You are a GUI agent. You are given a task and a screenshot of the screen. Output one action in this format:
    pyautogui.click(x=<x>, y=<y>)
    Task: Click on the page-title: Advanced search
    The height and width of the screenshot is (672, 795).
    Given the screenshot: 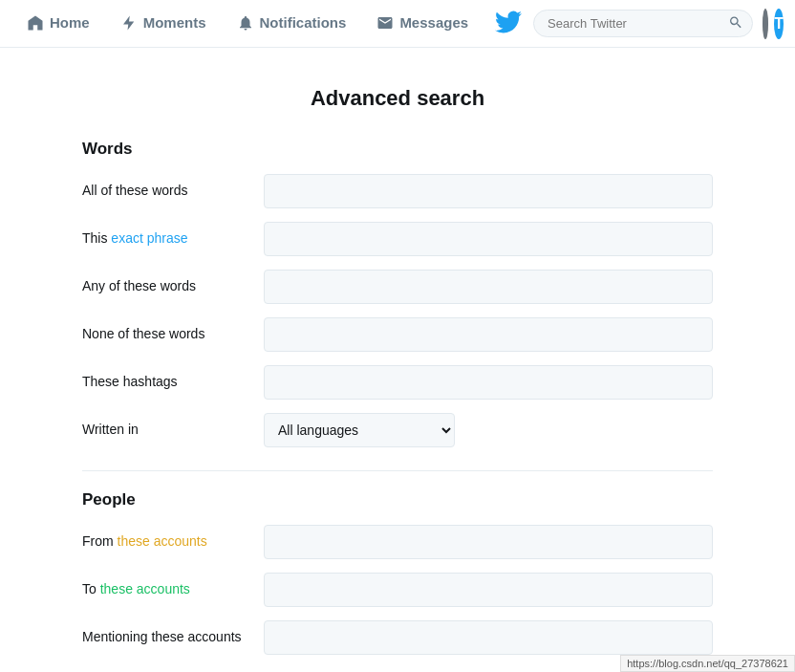 What is the action you would take?
    pyautogui.click(x=398, y=98)
    